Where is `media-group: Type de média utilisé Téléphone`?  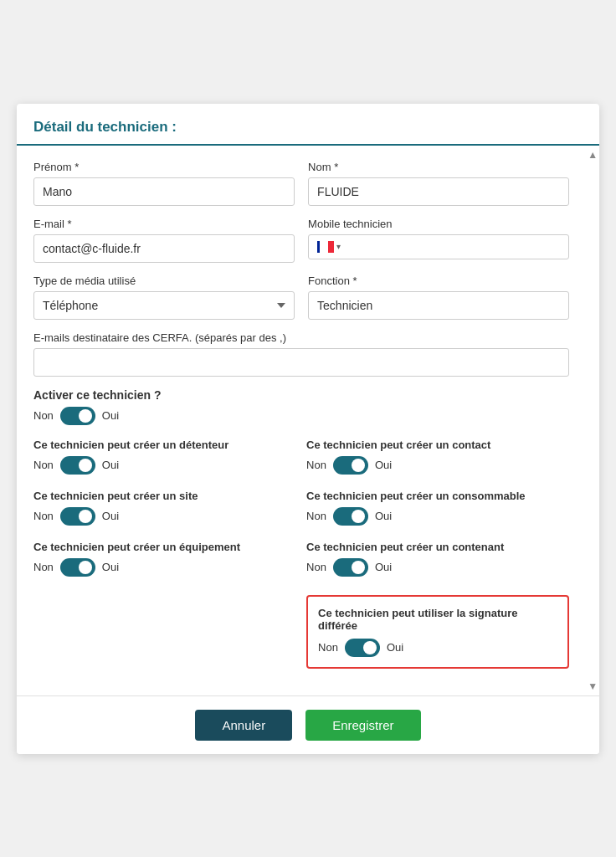 media-group: Type de média utilisé Téléphone is located at coordinates (164, 297).